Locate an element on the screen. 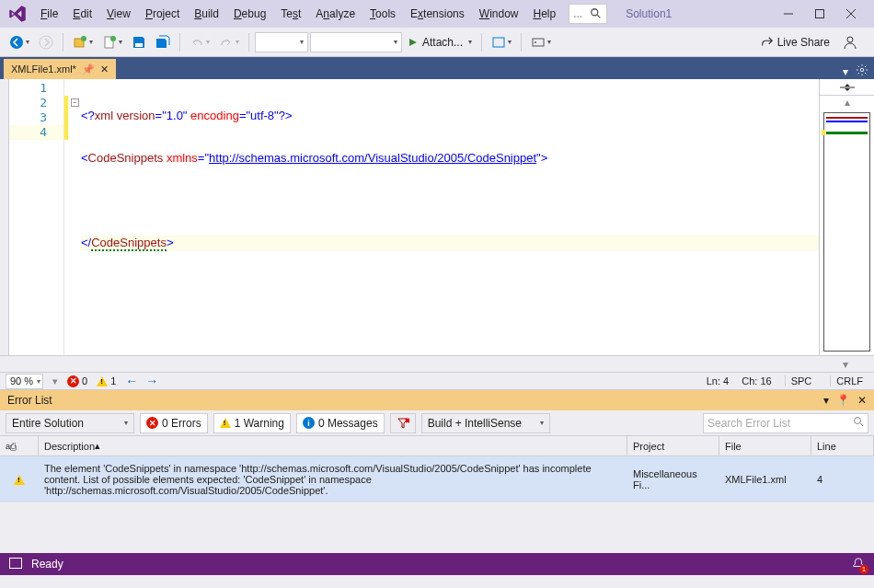  scope-combo: Entire Solution▾ is located at coordinates (70, 423).